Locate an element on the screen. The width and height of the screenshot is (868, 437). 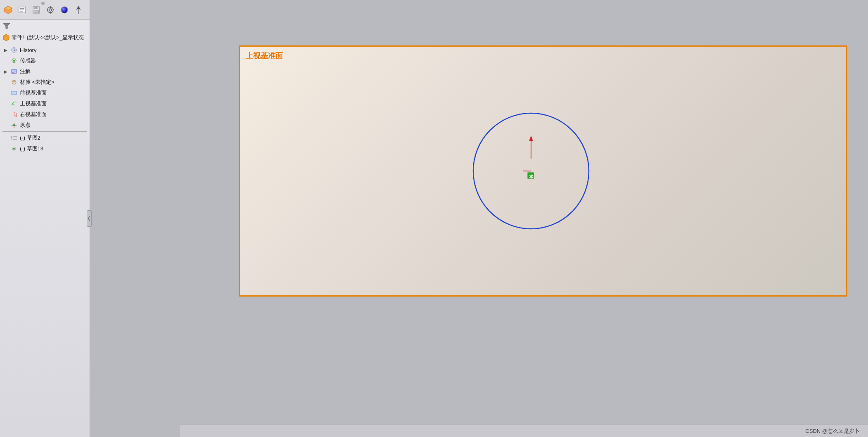
sketch2-icon is located at coordinates (14, 138).